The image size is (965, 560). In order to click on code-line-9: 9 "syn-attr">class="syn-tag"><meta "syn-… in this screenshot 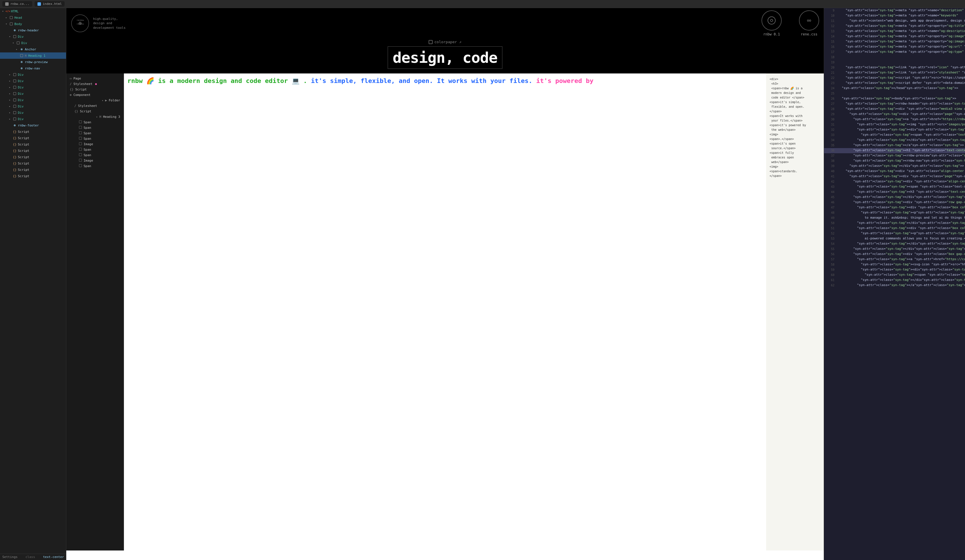, I will do `click(895, 11)`.